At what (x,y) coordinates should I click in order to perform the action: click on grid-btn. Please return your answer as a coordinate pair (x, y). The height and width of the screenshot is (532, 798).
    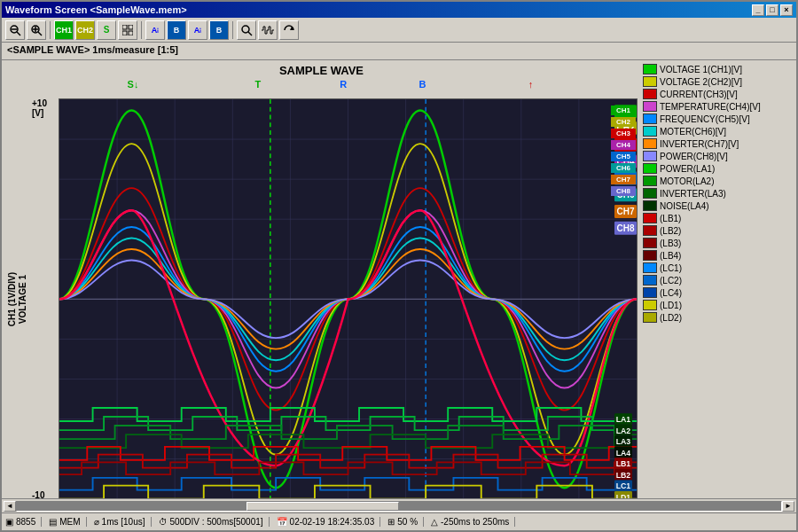
    Looking at the image, I should click on (128, 30).